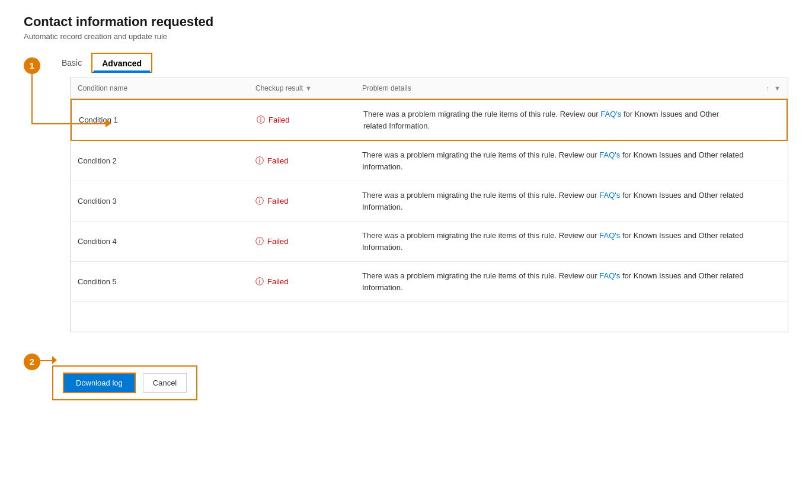 The height and width of the screenshot is (504, 812). What do you see at coordinates (429, 242) in the screenshot?
I see `table-row: Condition 4 ⓘ Failed There was a problem…` at bounding box center [429, 242].